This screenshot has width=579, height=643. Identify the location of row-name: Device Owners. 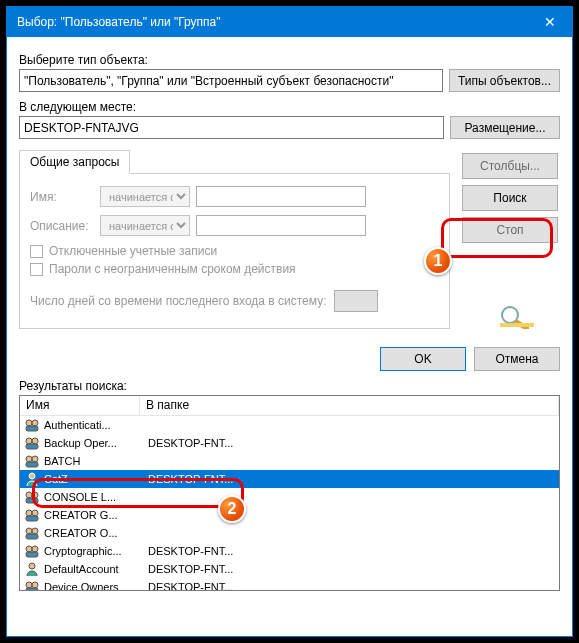
(94, 586).